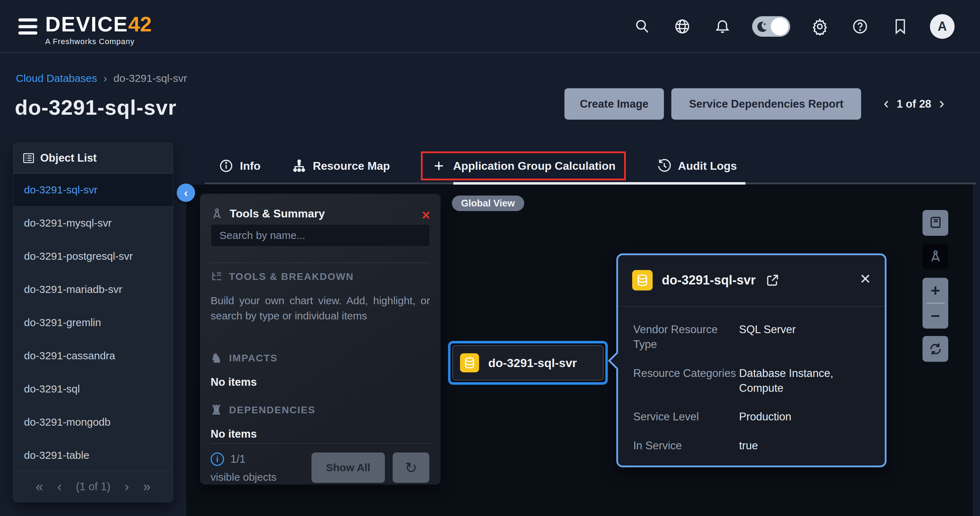  I want to click on search-icon, so click(642, 27).